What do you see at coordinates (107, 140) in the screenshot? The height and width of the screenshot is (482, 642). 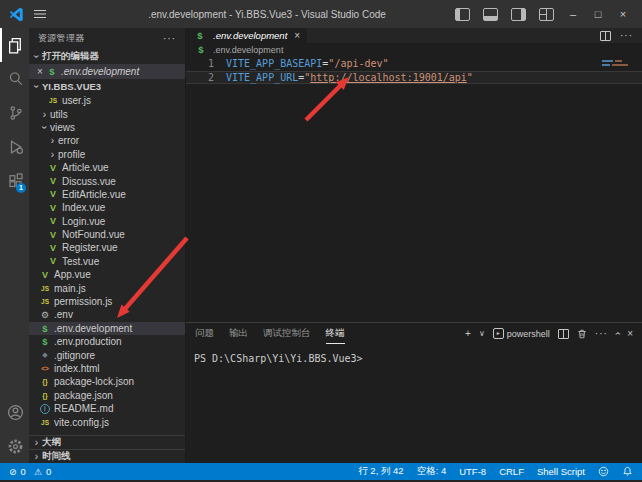 I see `tree-item-error: ›error` at bounding box center [107, 140].